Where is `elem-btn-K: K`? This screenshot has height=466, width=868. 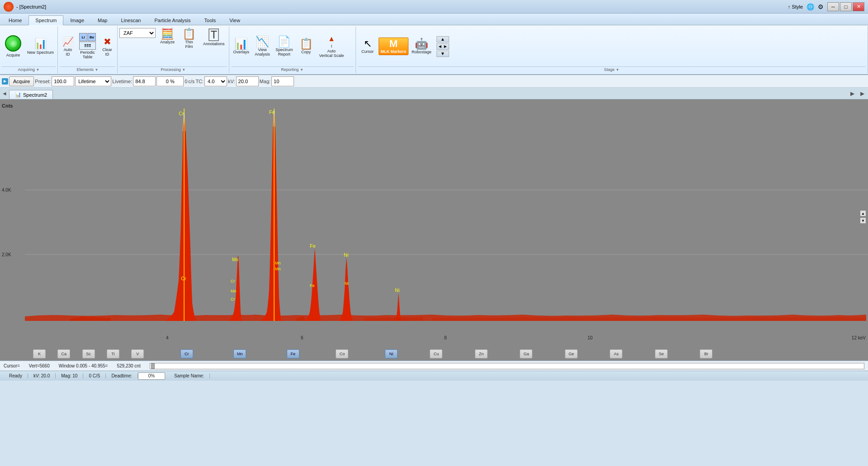 elem-btn-K: K is located at coordinates (39, 354).